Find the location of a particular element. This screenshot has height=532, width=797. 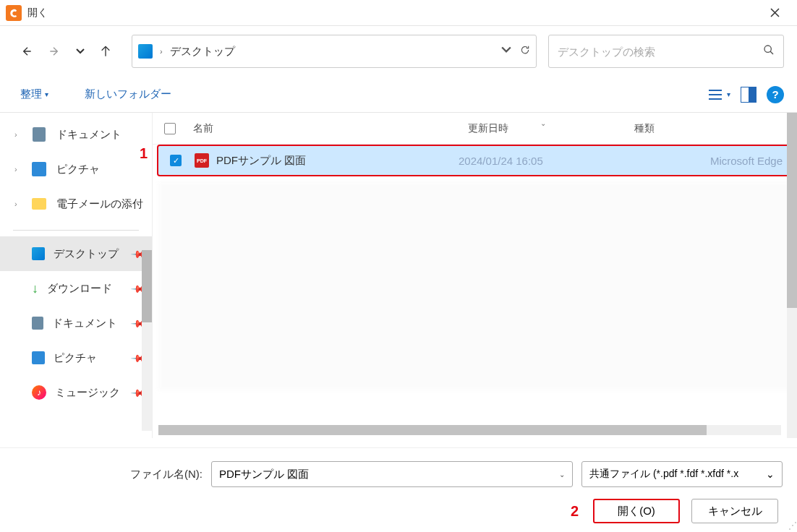

search-icon is located at coordinates (769, 51).